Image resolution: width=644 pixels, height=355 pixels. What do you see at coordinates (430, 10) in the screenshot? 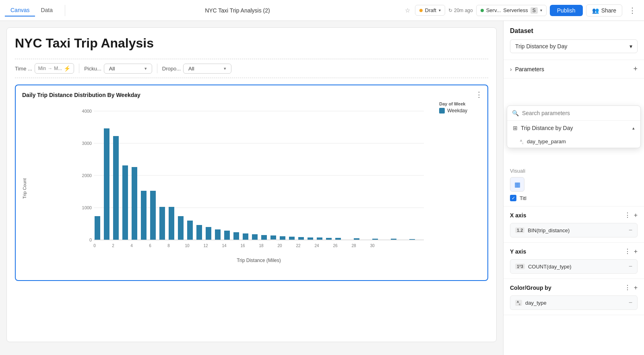
I see `draft-button: Draft ▾` at bounding box center [430, 10].